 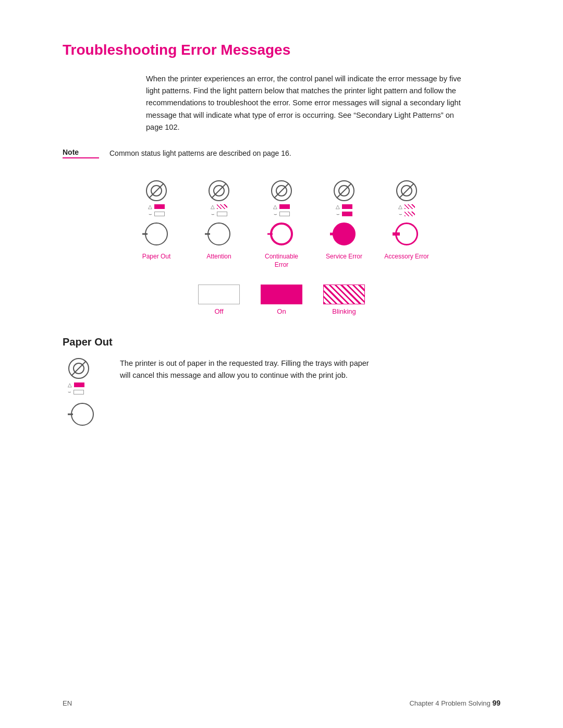 What do you see at coordinates (282, 224) in the screenshot?
I see `diagrams-section: △ ⌣ Paper Out △` at bounding box center [282, 224].